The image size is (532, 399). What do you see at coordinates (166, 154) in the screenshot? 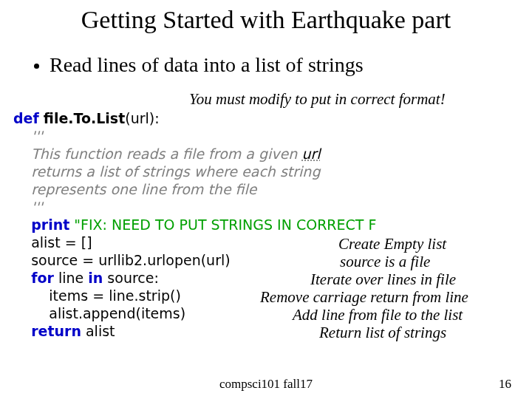
I see `docstring-l1a: This function reads a file from a given` at bounding box center [166, 154].